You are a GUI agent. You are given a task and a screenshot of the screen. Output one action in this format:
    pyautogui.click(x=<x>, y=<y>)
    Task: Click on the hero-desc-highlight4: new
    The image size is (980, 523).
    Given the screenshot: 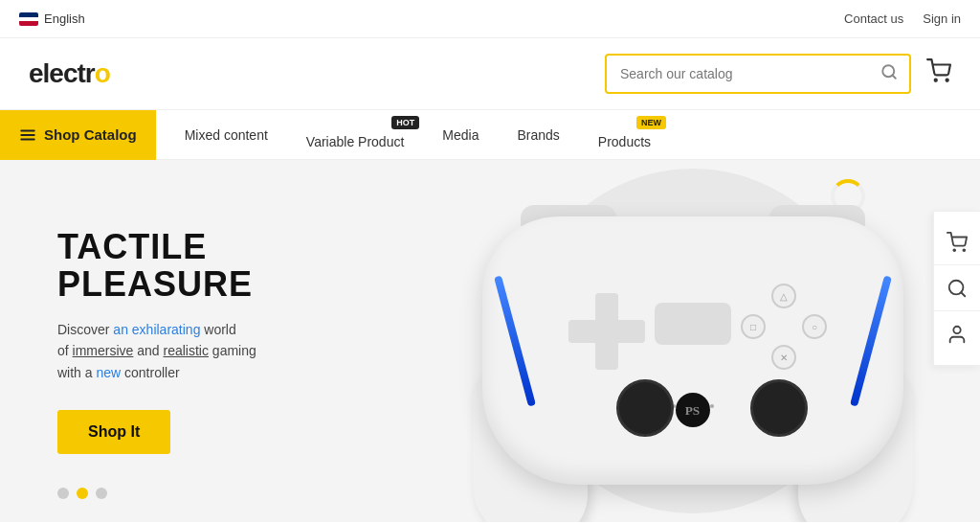 What is the action you would take?
    pyautogui.click(x=108, y=373)
    